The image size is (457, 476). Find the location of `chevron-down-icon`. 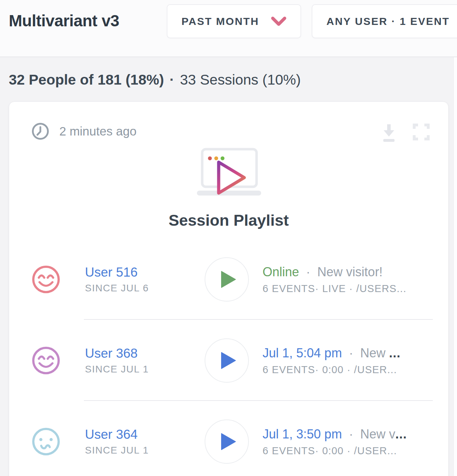

chevron-down-icon is located at coordinates (279, 21).